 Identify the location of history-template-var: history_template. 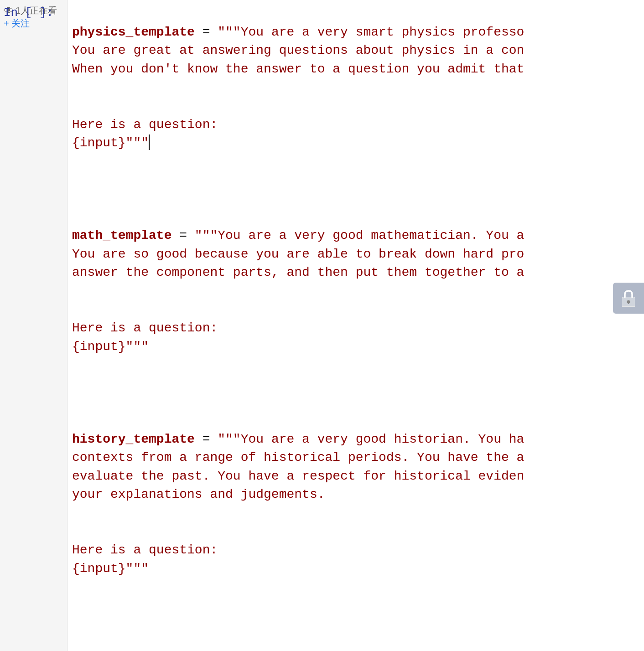
(133, 439).